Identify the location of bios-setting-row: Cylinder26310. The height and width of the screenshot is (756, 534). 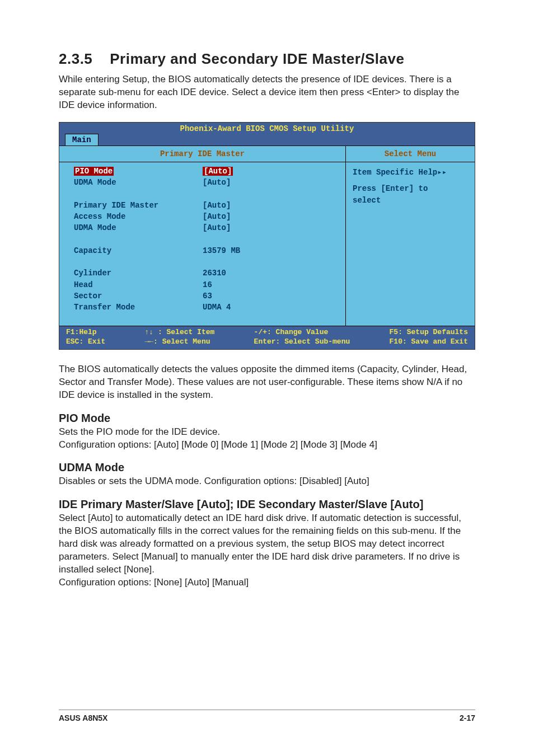
(205, 273).